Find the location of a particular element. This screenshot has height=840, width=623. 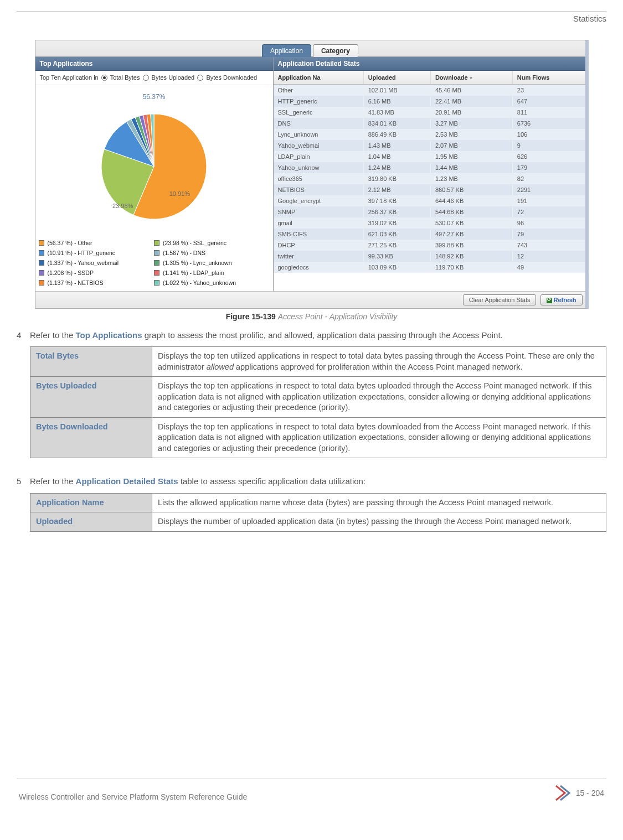

cell-flows: 179 is located at coordinates (548, 168).